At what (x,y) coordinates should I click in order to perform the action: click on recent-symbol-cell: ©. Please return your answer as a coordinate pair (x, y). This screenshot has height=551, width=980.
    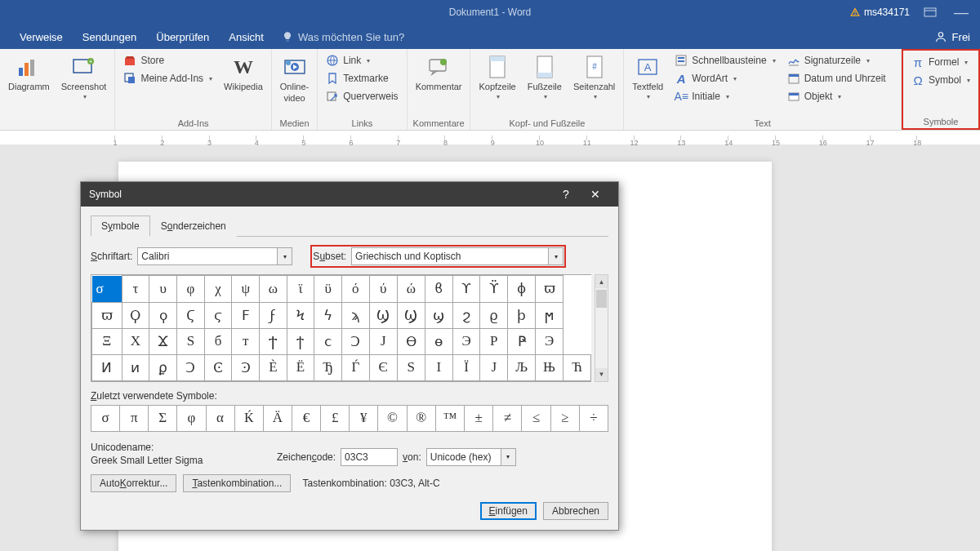
    Looking at the image, I should click on (392, 418).